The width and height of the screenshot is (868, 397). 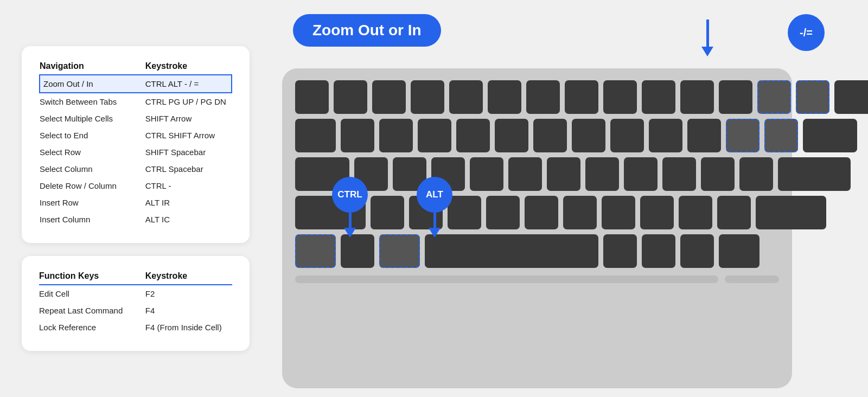 What do you see at coordinates (550, 136) in the screenshot?
I see `key-y` at bounding box center [550, 136].